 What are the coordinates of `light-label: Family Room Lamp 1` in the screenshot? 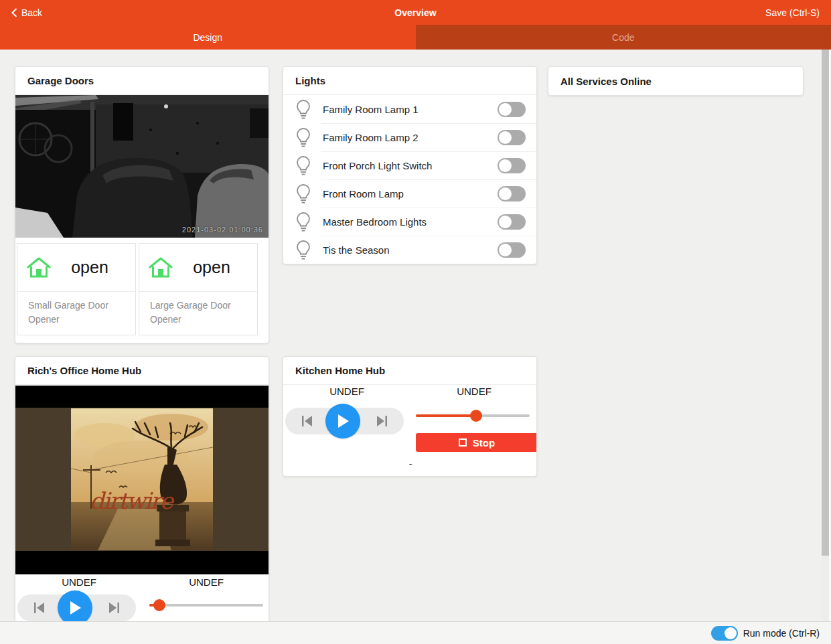 It's located at (410, 110).